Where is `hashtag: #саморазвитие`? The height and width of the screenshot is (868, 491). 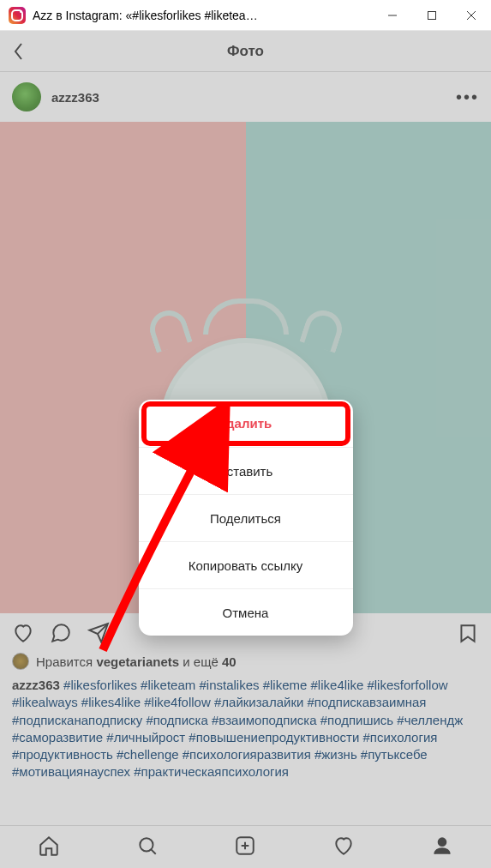
hashtag: #саморазвитие is located at coordinates (57, 738).